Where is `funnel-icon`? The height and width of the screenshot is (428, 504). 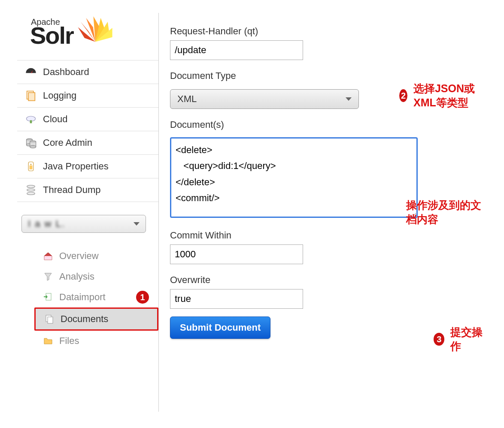
funnel-icon is located at coordinates (48, 277).